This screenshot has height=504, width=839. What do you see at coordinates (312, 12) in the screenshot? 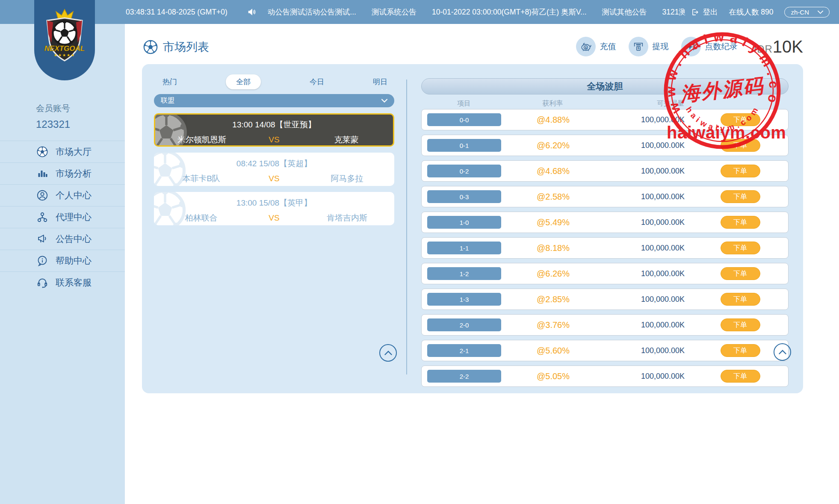
I see `announcement-item: 动公告测试活动公告测试...` at bounding box center [312, 12].